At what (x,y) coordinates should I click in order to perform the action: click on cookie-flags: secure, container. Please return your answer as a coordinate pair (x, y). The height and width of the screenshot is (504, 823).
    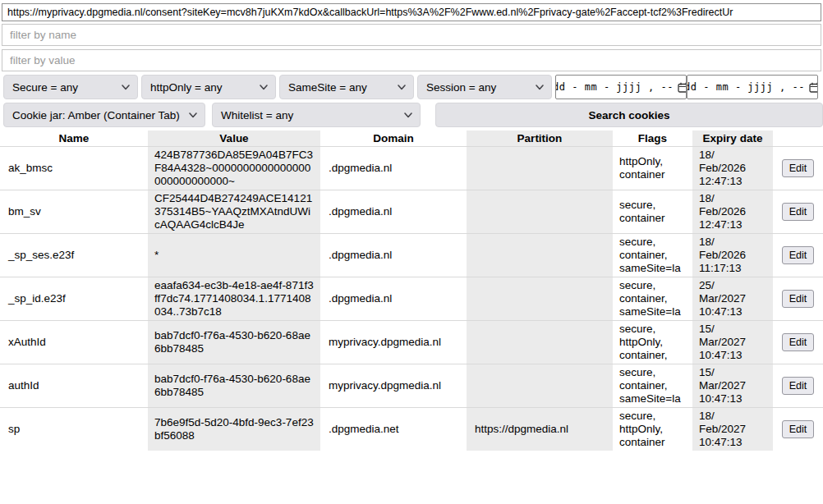
    Looking at the image, I should click on (652, 212).